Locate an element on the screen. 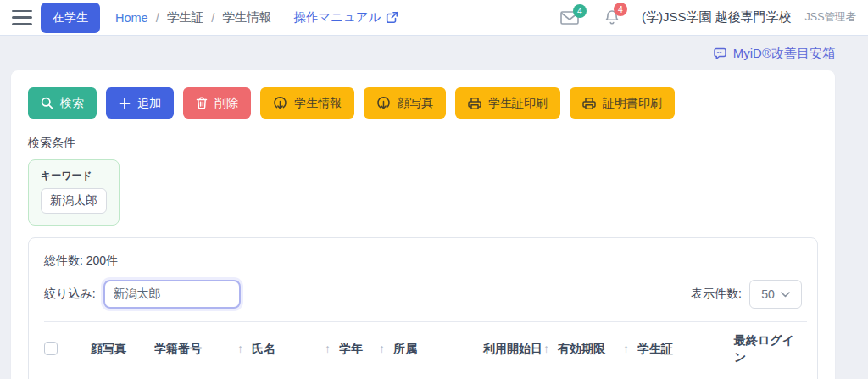 The height and width of the screenshot is (379, 868). search-button: 検索 is located at coordinates (63, 103).